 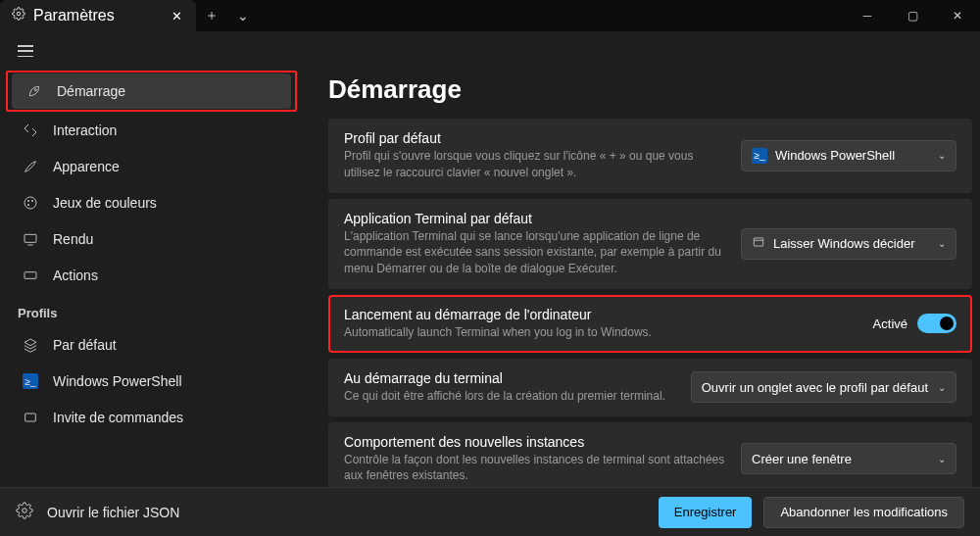 I want to click on discard-button: Abandonner les modifications, so click(x=864, y=512).